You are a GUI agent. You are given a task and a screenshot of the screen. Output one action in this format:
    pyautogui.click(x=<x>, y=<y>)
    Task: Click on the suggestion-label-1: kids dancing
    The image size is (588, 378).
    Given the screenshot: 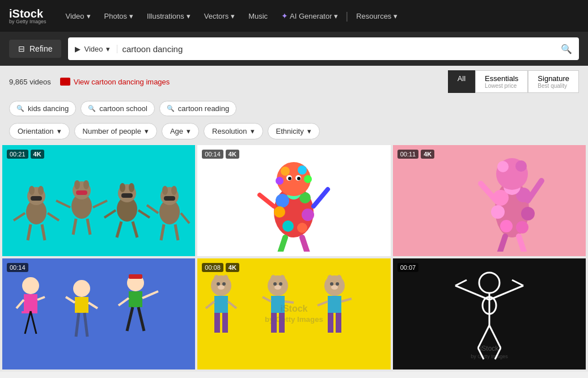 What is the action you would take?
    pyautogui.click(x=48, y=109)
    